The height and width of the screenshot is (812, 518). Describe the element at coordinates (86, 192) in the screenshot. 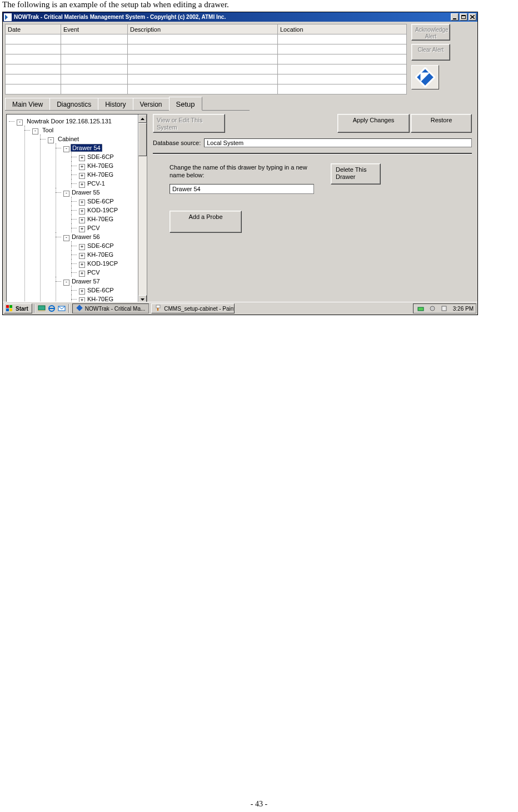

I see `tree-drawer: Drawer 55` at that location.